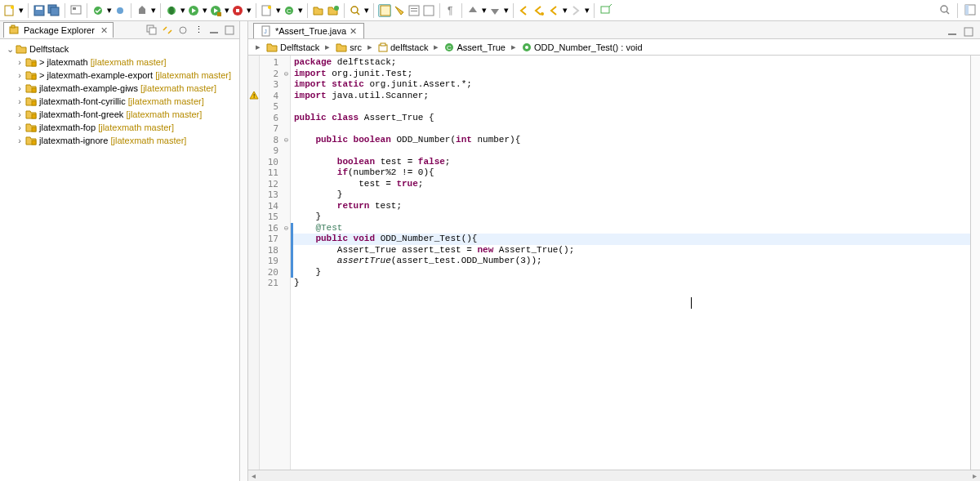 Image resolution: width=980 pixels, height=481 pixels. Describe the element at coordinates (309, 31) in the screenshot. I see `editor-tab: J *Assert_True.java ✕` at that location.